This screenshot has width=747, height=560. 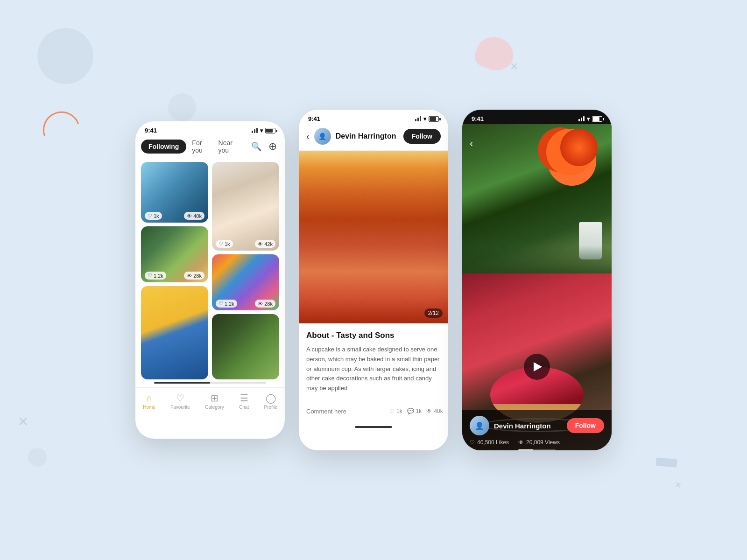 I want to click on phone3-bottom-image: 👤 Devin Harrington Follow ♡ 40,500 Likes…, so click(x=537, y=362).